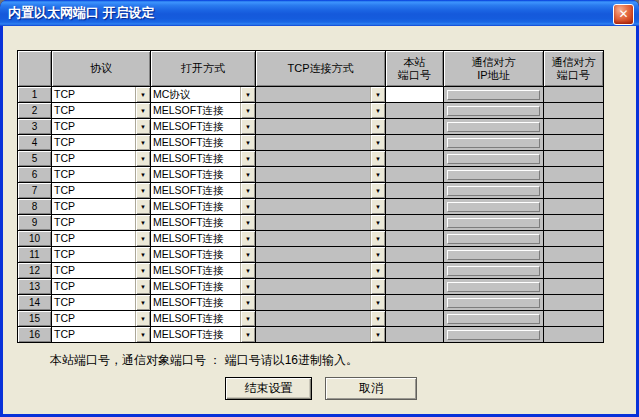 The height and width of the screenshot is (417, 639). Describe the element at coordinates (35, 111) in the screenshot. I see `row-number: 2` at that location.